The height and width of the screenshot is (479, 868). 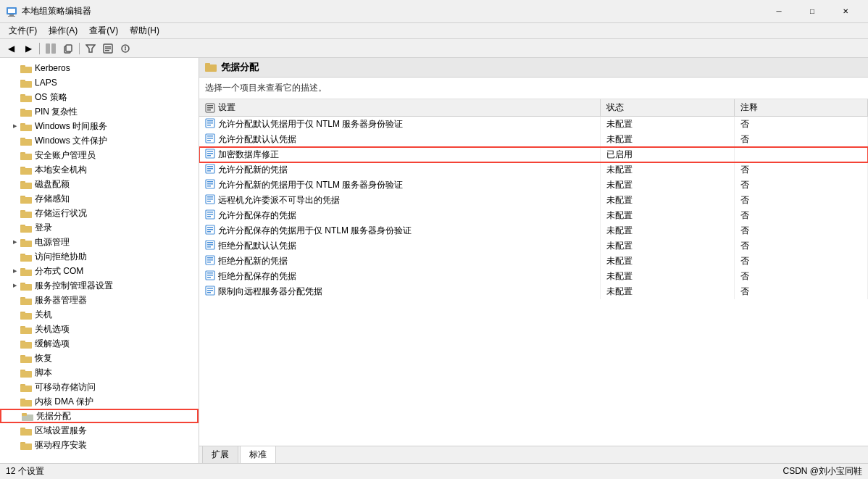 I want to click on menu-action: 操作(A), so click(x=63, y=30).